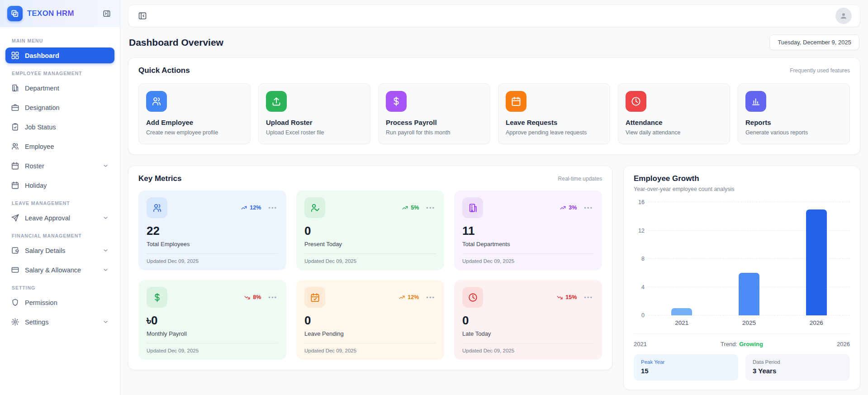 Image resolution: width=868 pixels, height=395 pixels. I want to click on metric-label: Monthly Payroll, so click(213, 334).